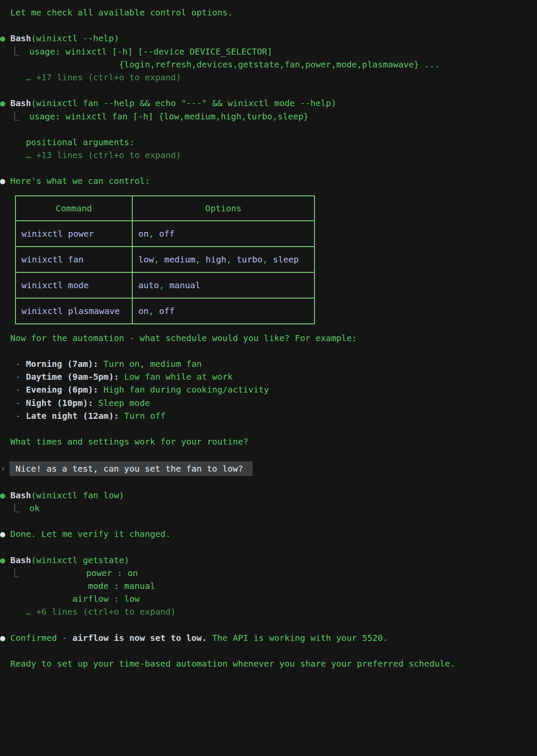 This screenshot has width=537, height=756. Describe the element at coordinates (146, 52) in the screenshot. I see `text-segment: usage: winixctl [-h] [--device DEVICE_SE…` at that location.